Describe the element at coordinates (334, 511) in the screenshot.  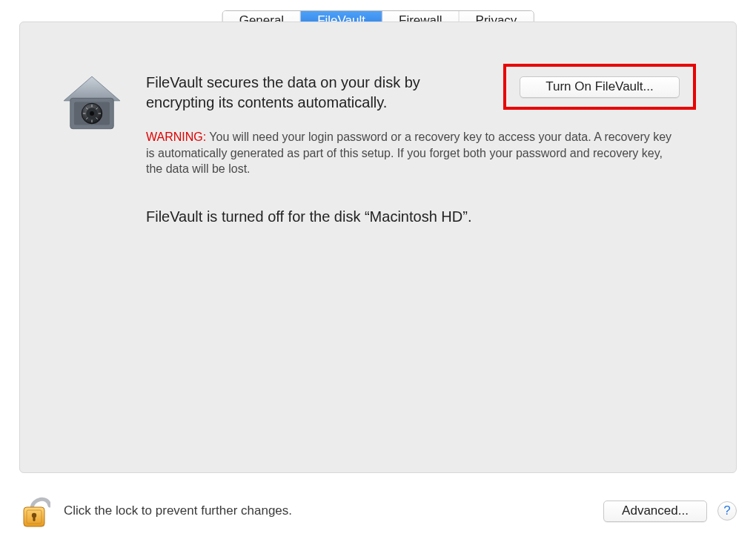
I see `lock-hint-text: Click the lock to prevent further change…` at that location.